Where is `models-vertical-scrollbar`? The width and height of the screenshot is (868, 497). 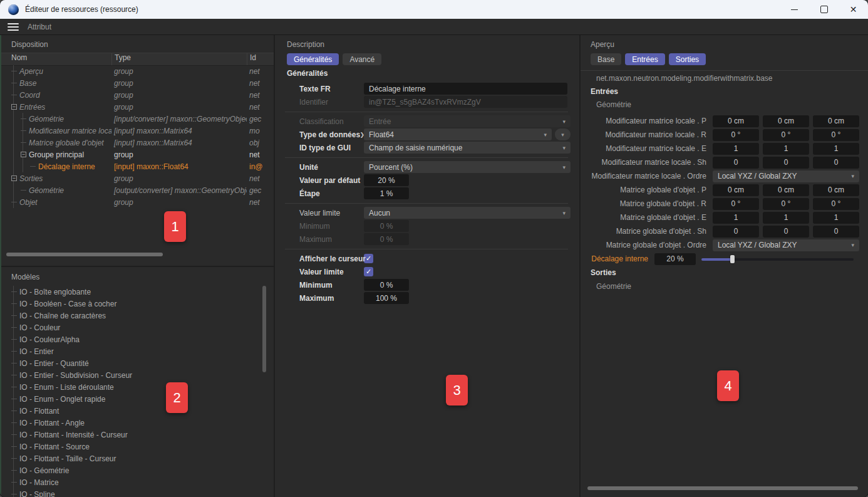
models-vertical-scrollbar is located at coordinates (264, 329).